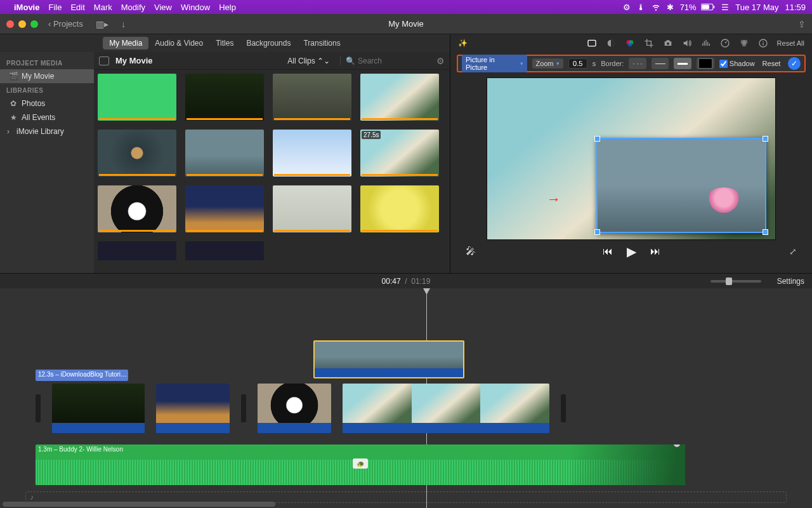 This screenshot has height=508, width=812. What do you see at coordinates (725, 43) in the screenshot?
I see `speed-icon` at bounding box center [725, 43].